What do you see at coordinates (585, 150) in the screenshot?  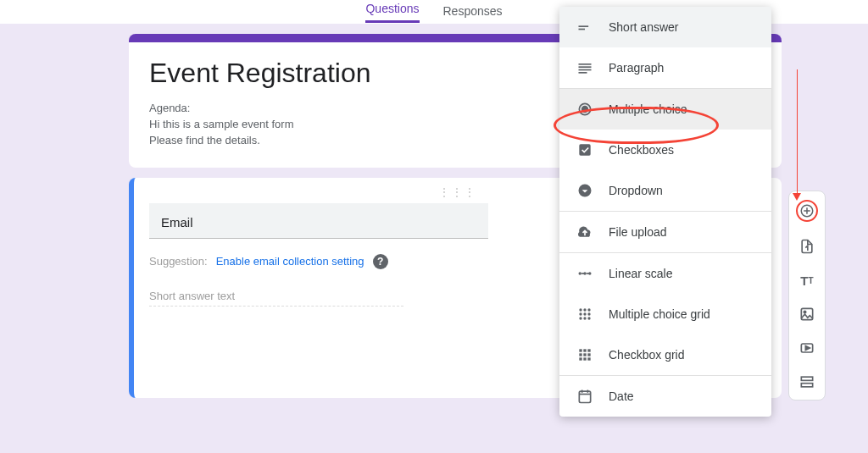 I see `checkbox-icon` at bounding box center [585, 150].